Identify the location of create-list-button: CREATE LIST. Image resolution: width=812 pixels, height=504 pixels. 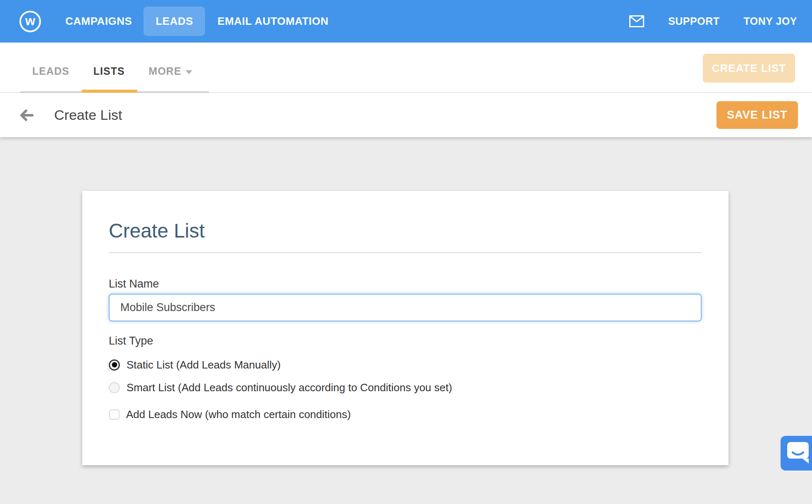
(749, 68).